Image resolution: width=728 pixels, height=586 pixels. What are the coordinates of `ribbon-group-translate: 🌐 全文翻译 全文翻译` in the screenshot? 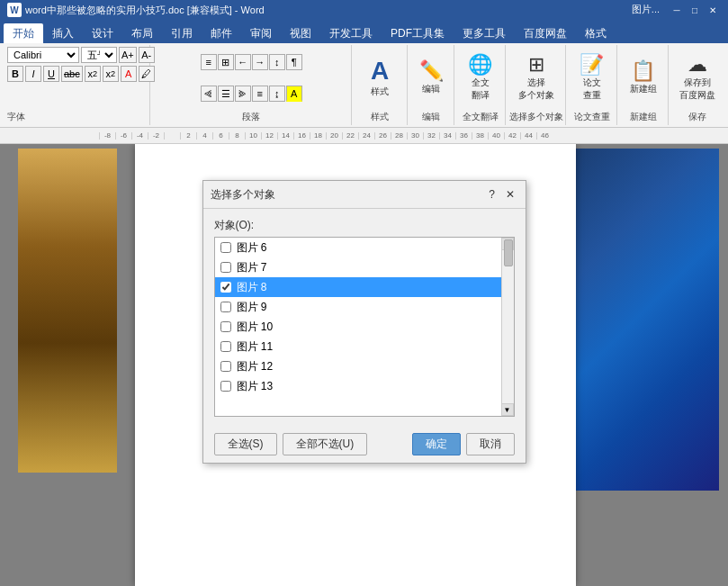 It's located at (481, 85).